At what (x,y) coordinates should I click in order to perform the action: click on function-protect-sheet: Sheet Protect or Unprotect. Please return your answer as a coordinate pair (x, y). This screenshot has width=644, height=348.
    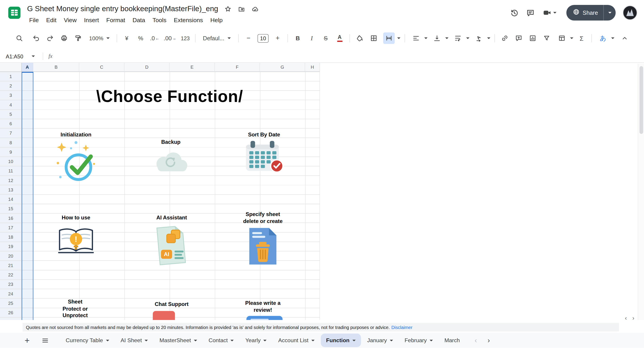
    Looking at the image, I should click on (75, 309).